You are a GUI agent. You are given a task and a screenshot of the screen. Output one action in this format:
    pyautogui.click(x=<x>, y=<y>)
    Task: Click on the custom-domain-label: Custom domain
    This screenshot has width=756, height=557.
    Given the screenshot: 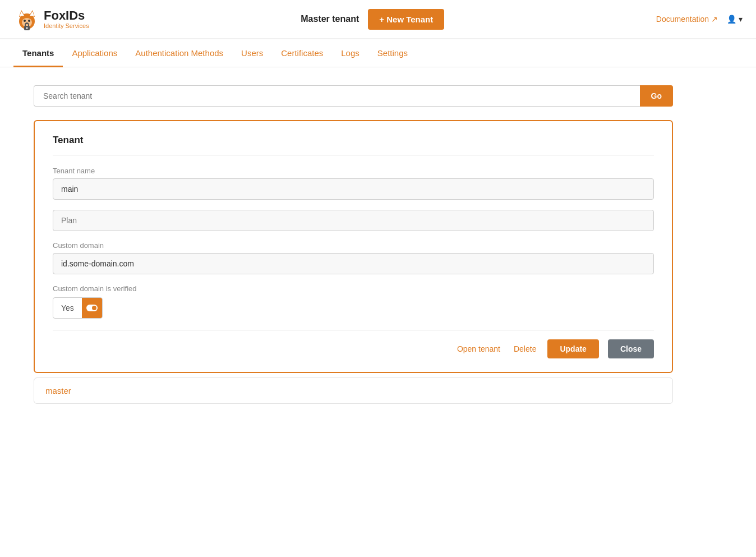 What is the action you would take?
    pyautogui.click(x=353, y=246)
    